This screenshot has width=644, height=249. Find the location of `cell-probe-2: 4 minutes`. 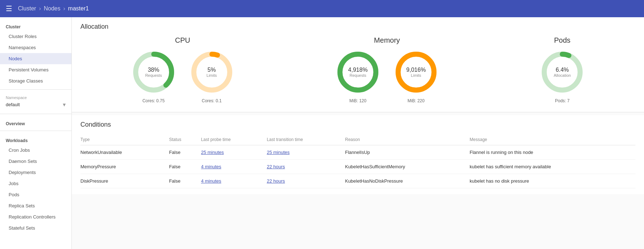

cell-probe-2: 4 minutes is located at coordinates (234, 181).